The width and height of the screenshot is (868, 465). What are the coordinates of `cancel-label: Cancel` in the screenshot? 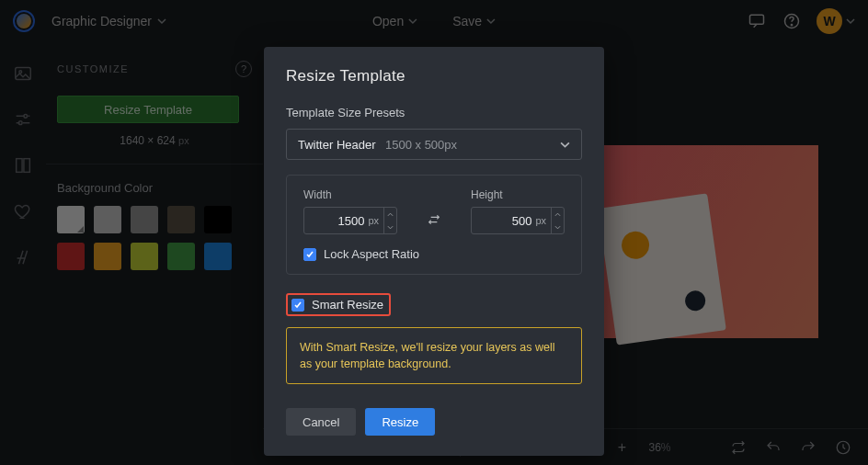 It's located at (321, 423).